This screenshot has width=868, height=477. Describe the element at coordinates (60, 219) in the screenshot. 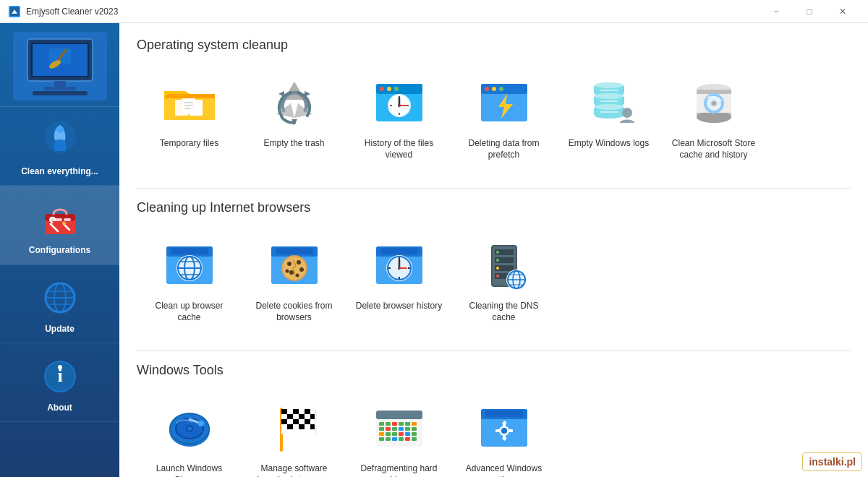

I see `configs-icon` at that location.